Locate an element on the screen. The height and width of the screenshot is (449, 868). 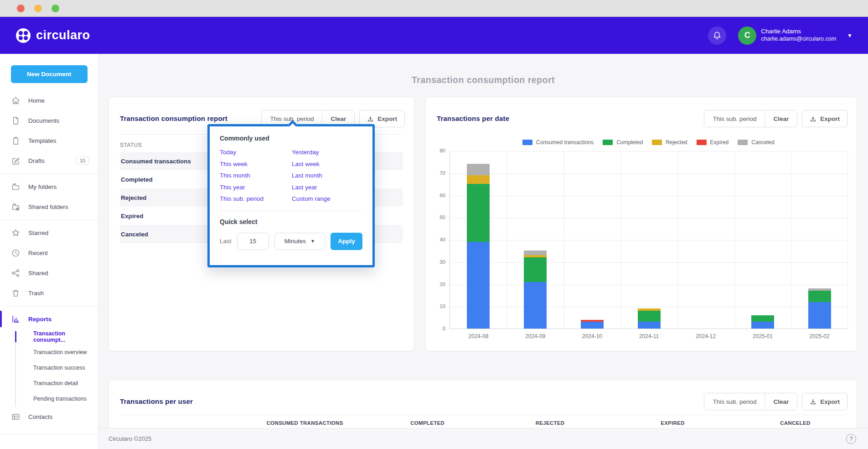
unit-select: Minutes ▼ is located at coordinates (300, 241).